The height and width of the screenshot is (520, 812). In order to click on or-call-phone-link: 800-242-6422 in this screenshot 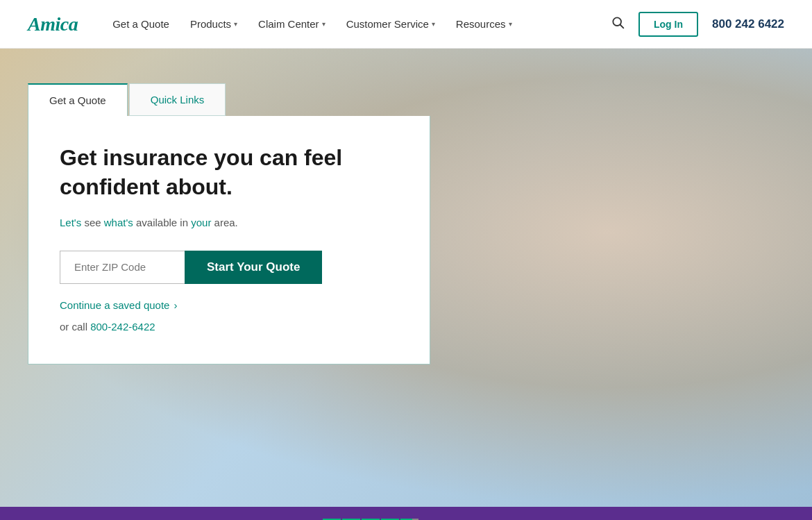, I will do `click(122, 326)`.